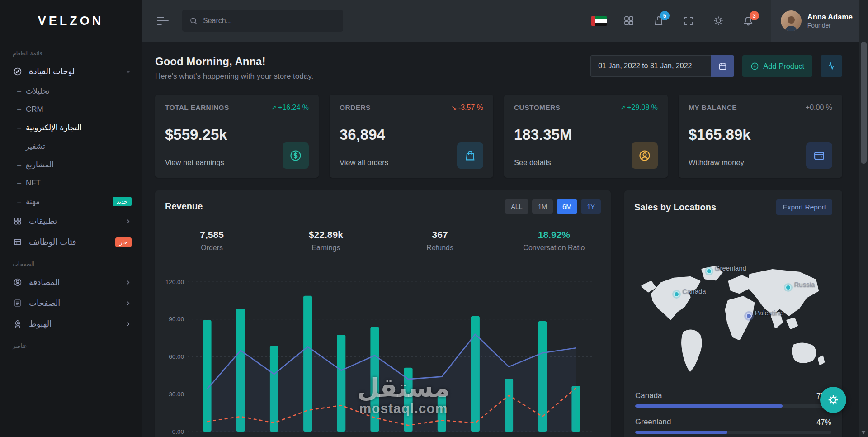 The width and height of the screenshot is (868, 437). I want to click on sidebar-item-label: الهبوط, so click(74, 324).